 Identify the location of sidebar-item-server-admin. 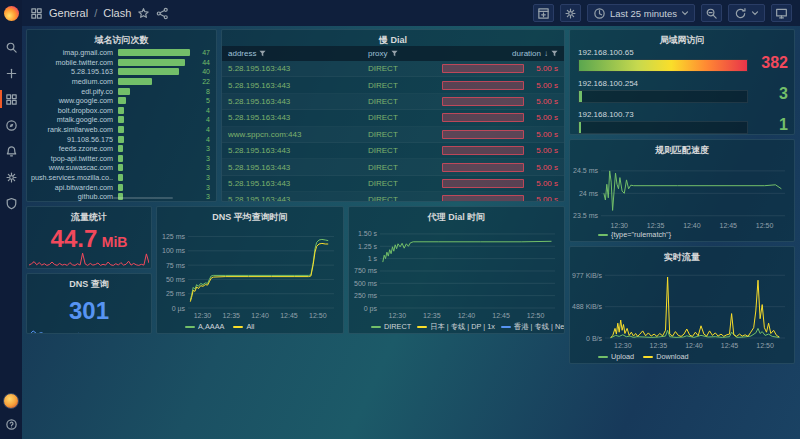
(11, 203).